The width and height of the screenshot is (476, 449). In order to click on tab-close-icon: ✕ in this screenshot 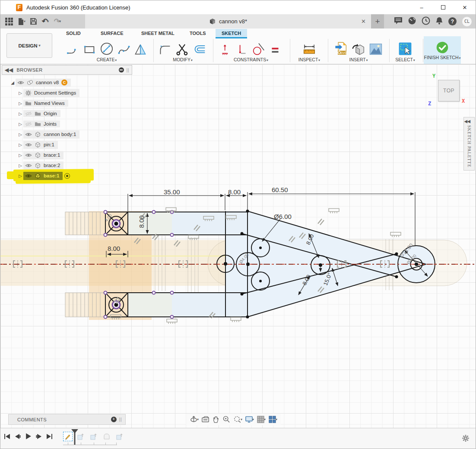, I will do `click(364, 22)`.